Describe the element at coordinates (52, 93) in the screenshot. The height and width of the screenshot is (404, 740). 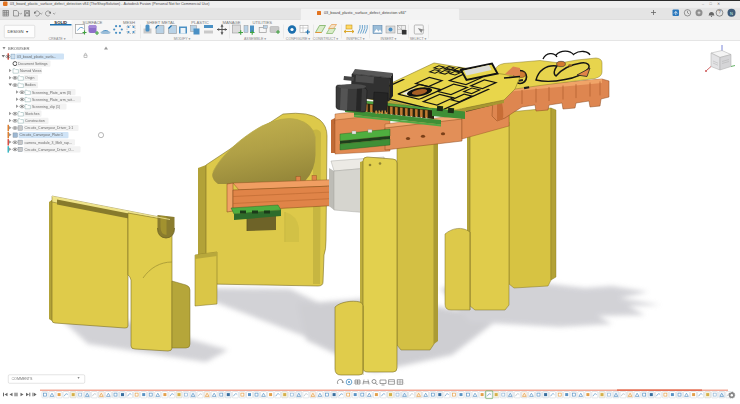
I see `svg-text: Screening_Plate_arm (3)` at that location.